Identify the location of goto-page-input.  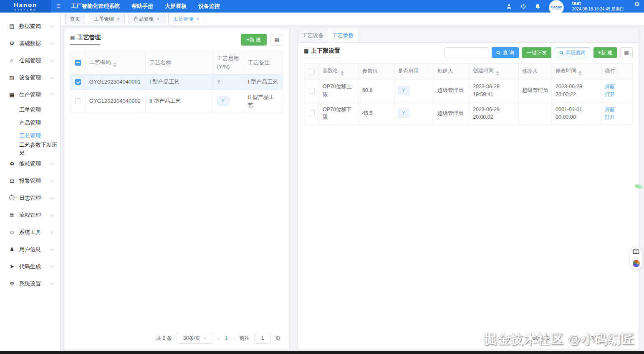
(263, 338).